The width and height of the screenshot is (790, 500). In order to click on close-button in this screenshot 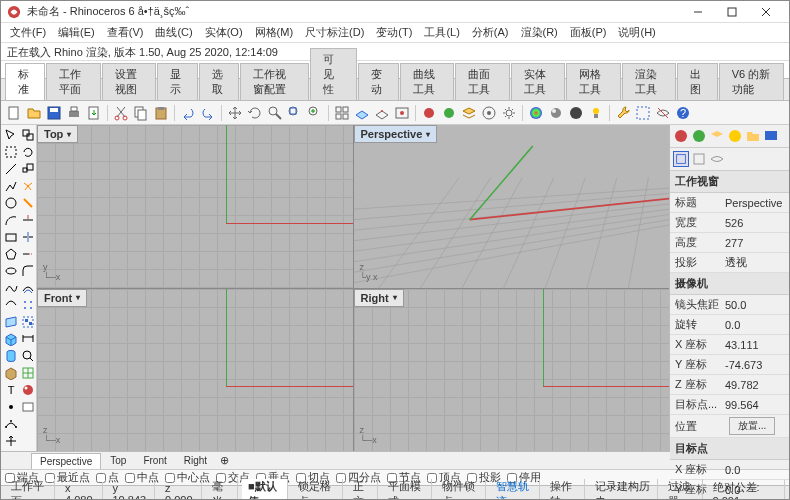, I will do `click(766, 12)`.